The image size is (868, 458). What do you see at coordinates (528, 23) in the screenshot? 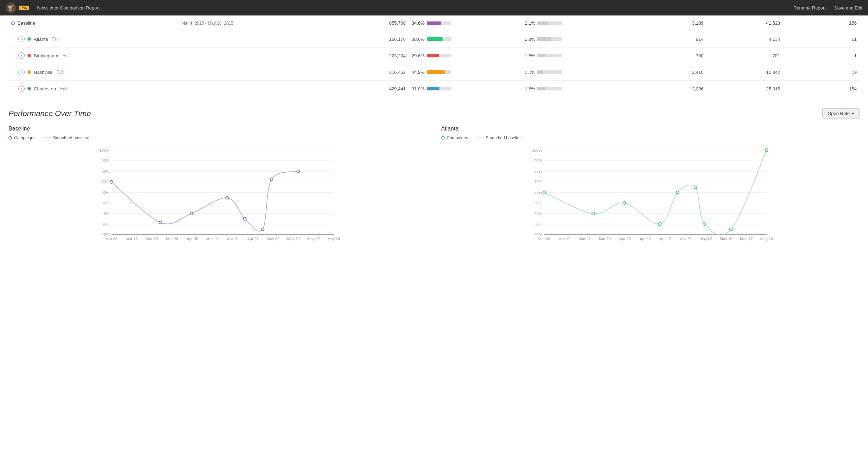
I see `click-rate-value: 2.1%` at bounding box center [528, 23].